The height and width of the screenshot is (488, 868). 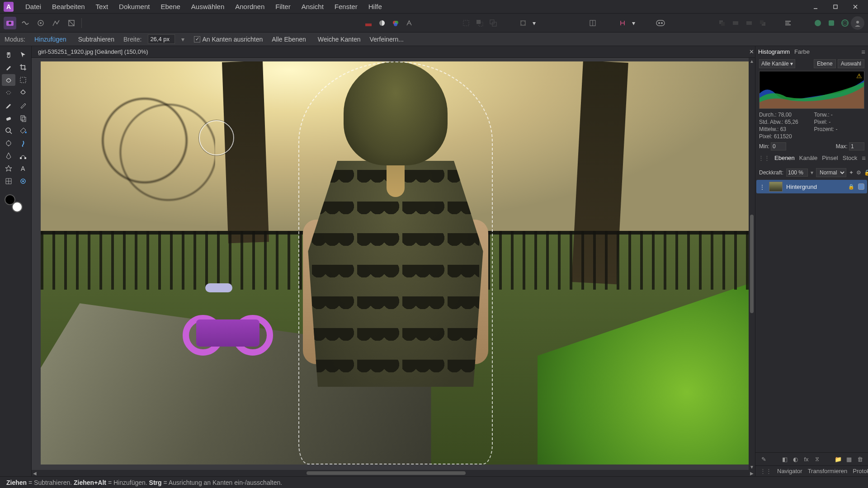 What do you see at coordinates (35, 473) in the screenshot?
I see `scroll-left-arrow: ◀` at bounding box center [35, 473].